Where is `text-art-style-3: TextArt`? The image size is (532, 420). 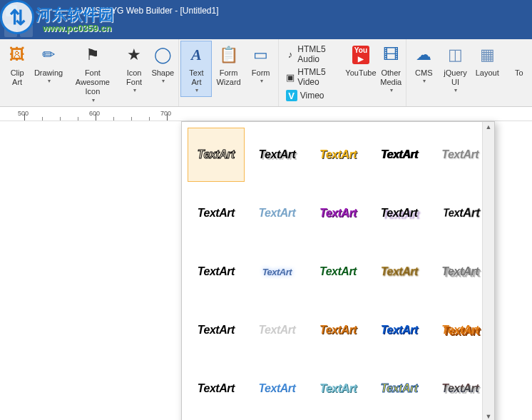 text-art-style-3: TextArt is located at coordinates (338, 155).